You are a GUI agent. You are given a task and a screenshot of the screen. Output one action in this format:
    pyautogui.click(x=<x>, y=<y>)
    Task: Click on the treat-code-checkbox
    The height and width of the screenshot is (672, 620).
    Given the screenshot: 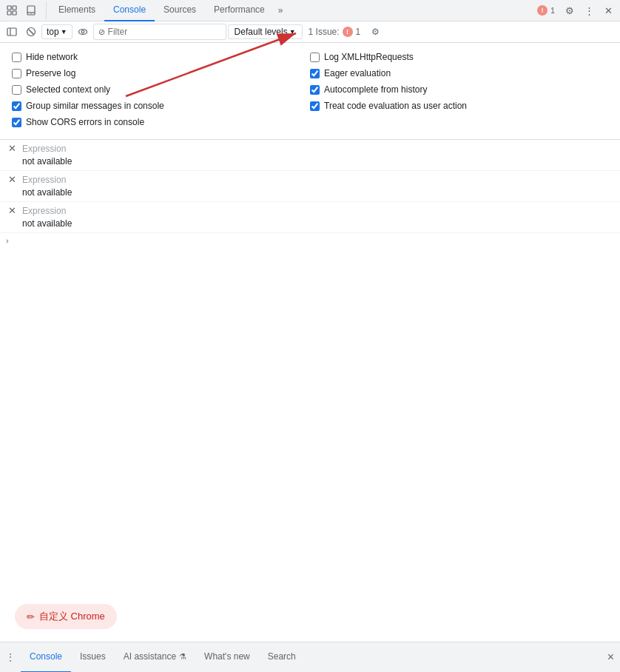 What is the action you would take?
    pyautogui.click(x=315, y=107)
    